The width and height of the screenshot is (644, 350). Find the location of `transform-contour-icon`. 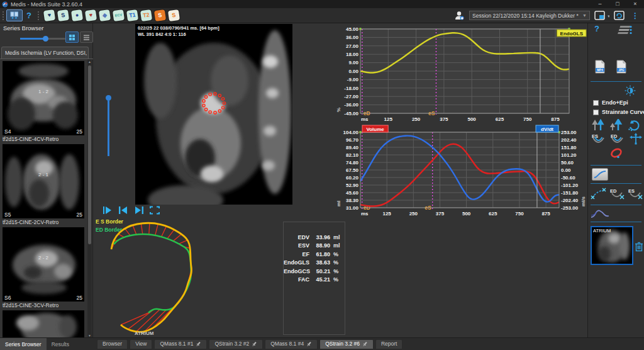

transform-contour-icon is located at coordinates (636, 139).